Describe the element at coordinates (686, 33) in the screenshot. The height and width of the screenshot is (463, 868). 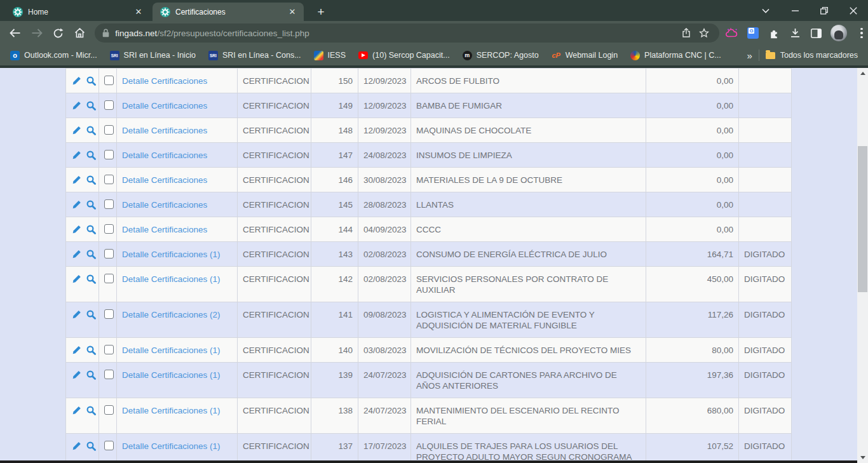
I see `share-icon` at that location.